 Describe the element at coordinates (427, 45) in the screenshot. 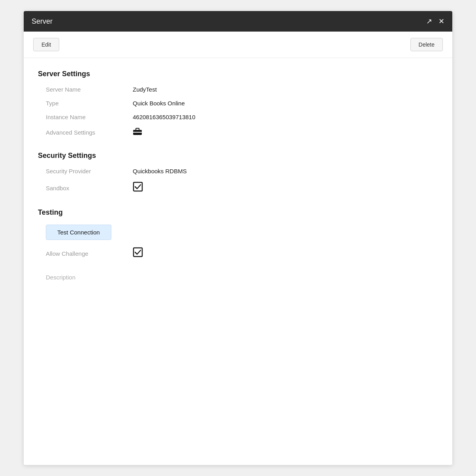

I see `delete-button: Delete` at that location.